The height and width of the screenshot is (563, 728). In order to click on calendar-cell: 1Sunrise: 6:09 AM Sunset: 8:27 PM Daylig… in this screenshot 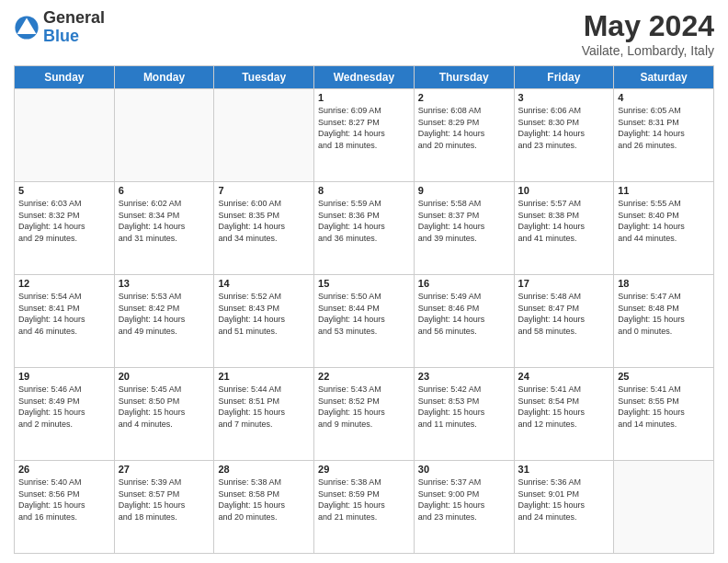, I will do `click(364, 136)`.